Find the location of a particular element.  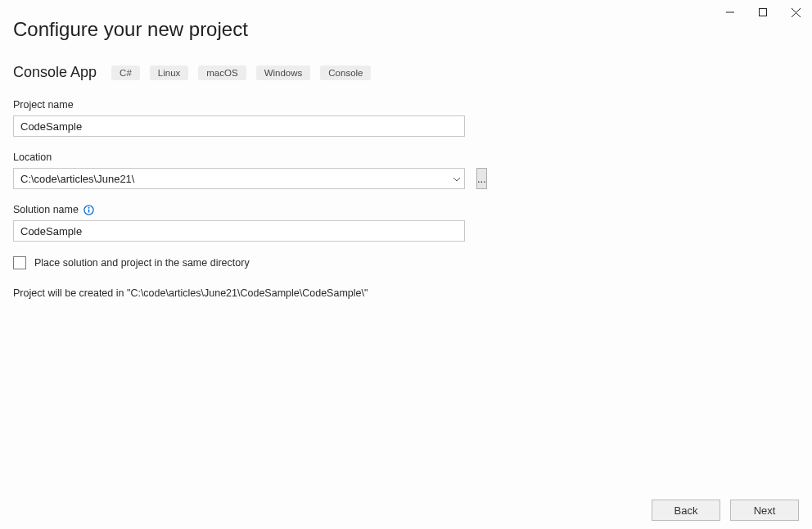

same-directory-checkbox is located at coordinates (20, 263).